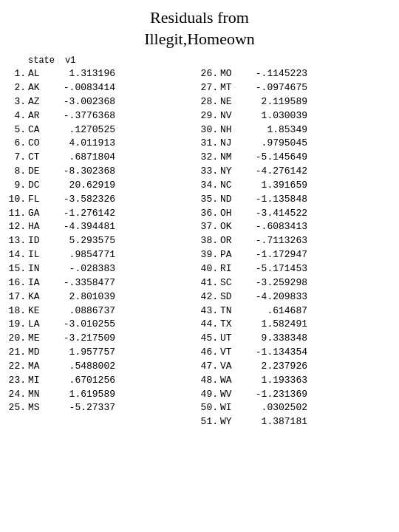 The height and width of the screenshot is (532, 399). Describe the element at coordinates (41, 325) in the screenshot. I see `row-state: LA` at that location.